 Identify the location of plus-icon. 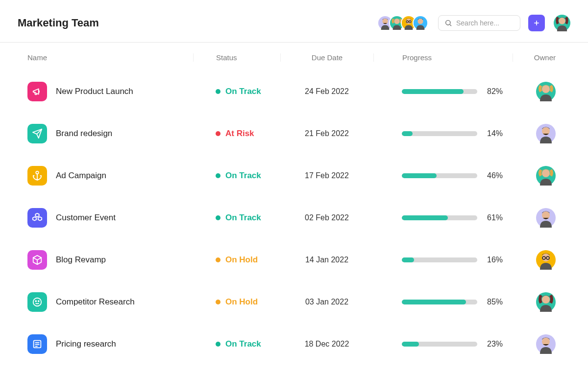
(537, 23).